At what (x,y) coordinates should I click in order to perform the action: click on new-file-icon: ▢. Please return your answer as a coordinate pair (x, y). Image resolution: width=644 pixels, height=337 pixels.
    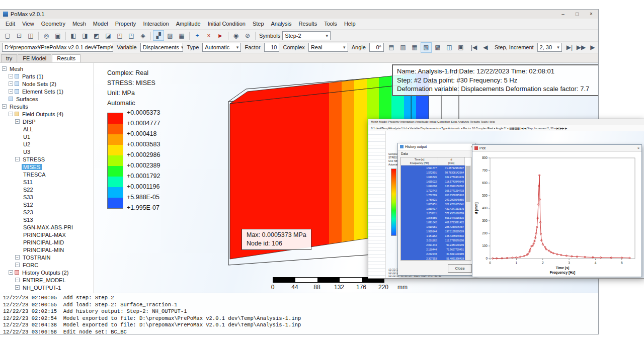
    Looking at the image, I should click on (8, 35).